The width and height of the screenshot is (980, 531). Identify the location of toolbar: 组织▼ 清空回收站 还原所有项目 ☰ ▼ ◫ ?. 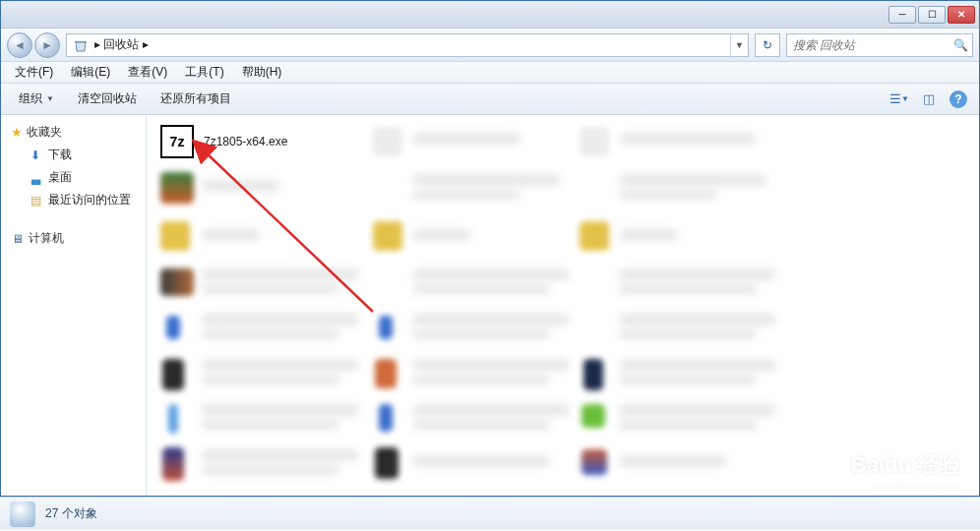
(490, 99).